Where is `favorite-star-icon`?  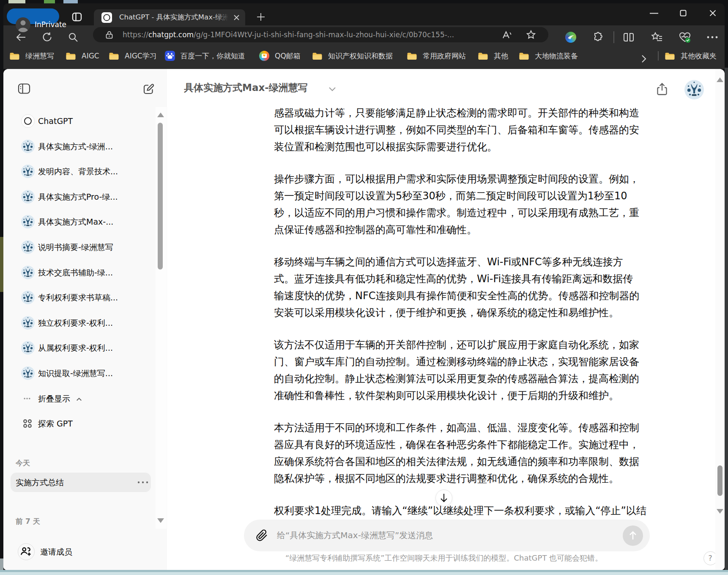 favorite-star-icon is located at coordinates (531, 35).